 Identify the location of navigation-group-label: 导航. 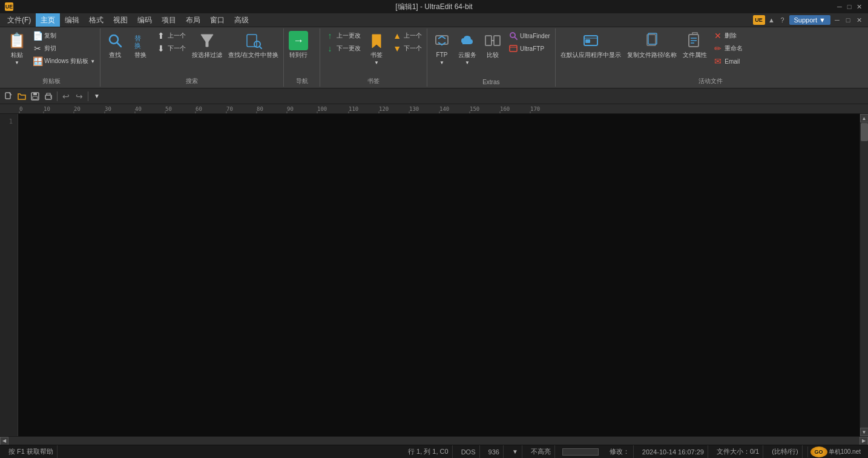
(301, 81).